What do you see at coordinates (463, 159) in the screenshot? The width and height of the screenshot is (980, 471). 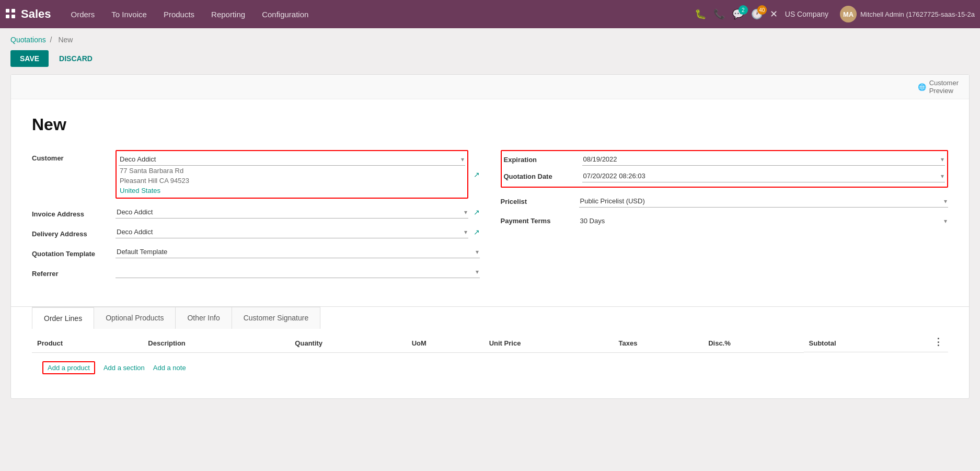 I see `customer-dropdown-arrow: ▾` at bounding box center [463, 159].